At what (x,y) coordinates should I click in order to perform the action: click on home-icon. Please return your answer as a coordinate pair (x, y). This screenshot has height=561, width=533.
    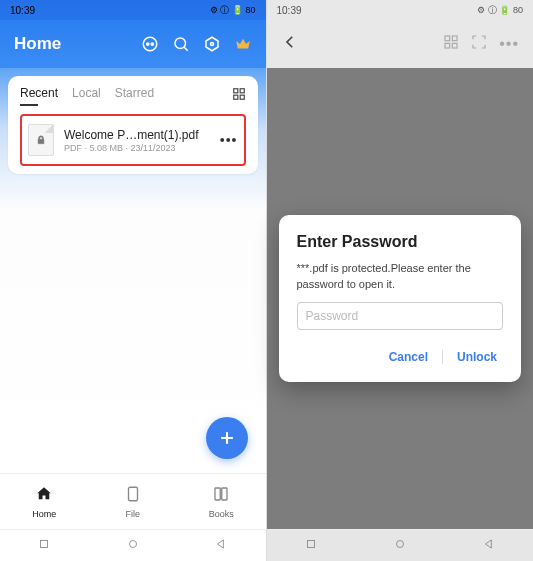
    Looking at the image, I should click on (44, 496).